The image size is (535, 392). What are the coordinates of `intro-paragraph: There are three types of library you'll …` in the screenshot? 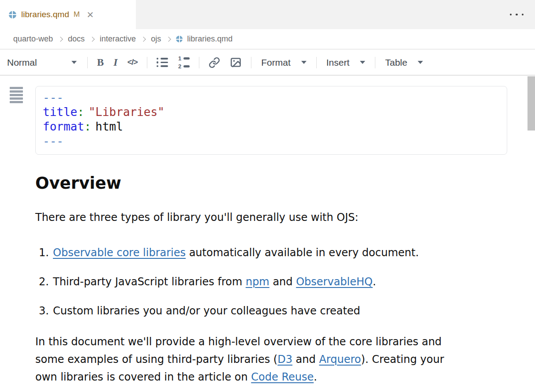 It's located at (271, 217).